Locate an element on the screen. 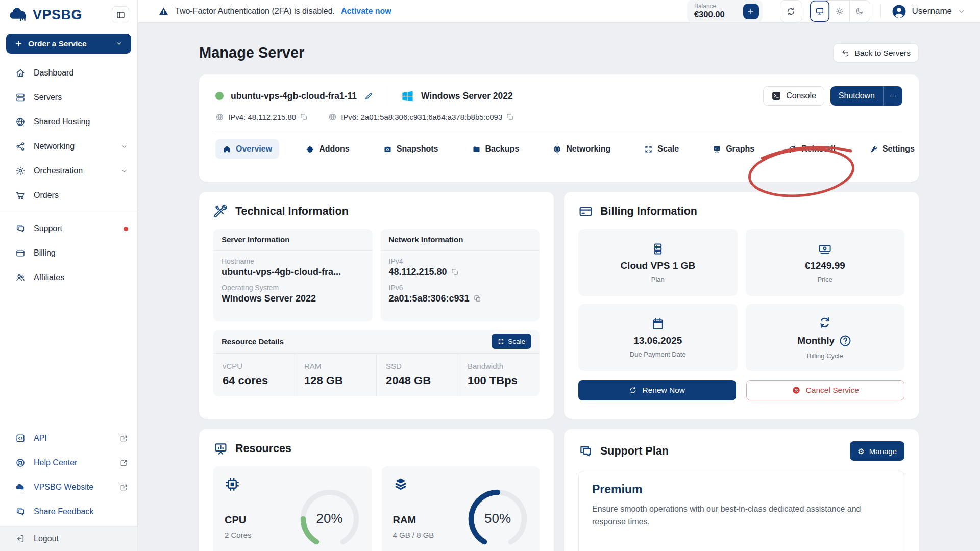  manage-support-button: ⚙ Manage is located at coordinates (877, 451).